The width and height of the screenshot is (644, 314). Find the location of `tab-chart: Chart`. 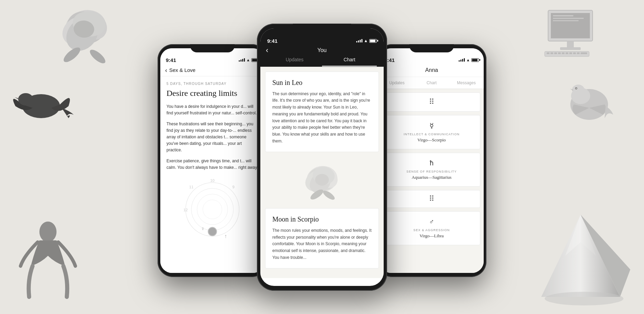

tab-chart: Chart is located at coordinates (349, 60).